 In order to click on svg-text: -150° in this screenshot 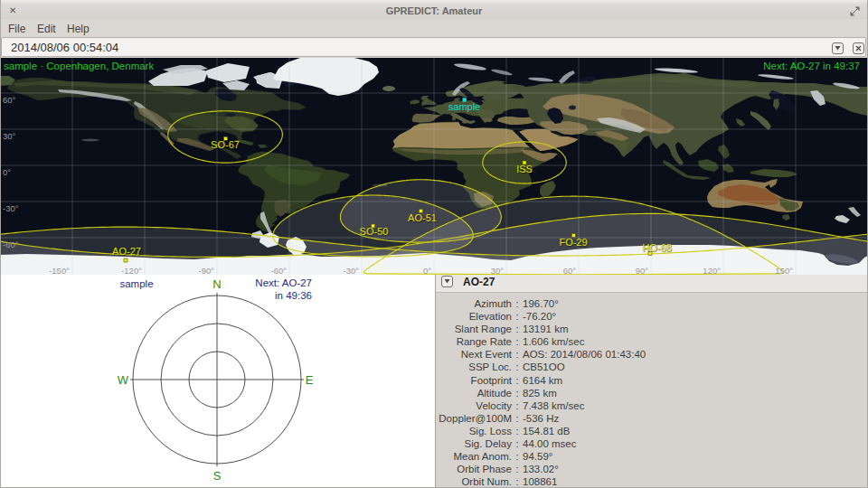, I will do `click(60, 271)`.